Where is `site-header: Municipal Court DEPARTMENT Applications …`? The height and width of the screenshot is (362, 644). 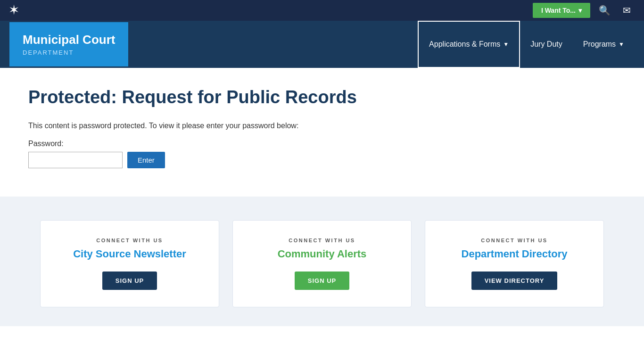 site-header: Municipal Court DEPARTMENT Applications … is located at coordinates (322, 44).